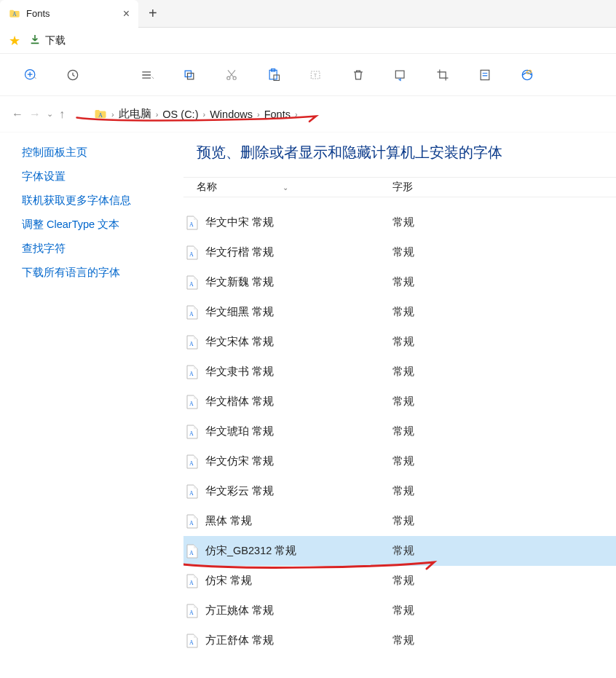  Describe the element at coordinates (73, 75) in the screenshot. I see `history-button` at that location.